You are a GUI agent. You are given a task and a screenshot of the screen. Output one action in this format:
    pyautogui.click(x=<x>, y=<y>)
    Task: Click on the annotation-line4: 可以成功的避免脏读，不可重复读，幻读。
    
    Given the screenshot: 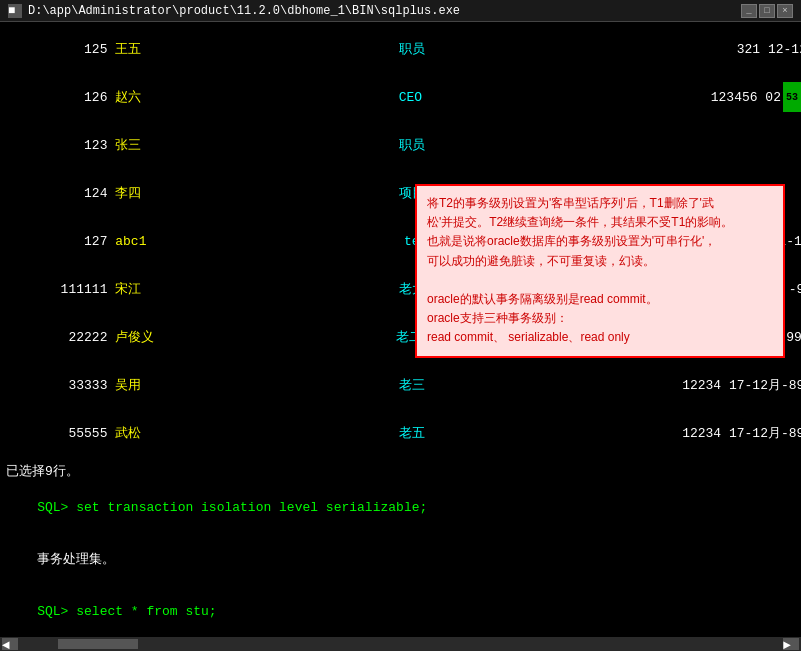 What is the action you would take?
    pyautogui.click(x=600, y=262)
    